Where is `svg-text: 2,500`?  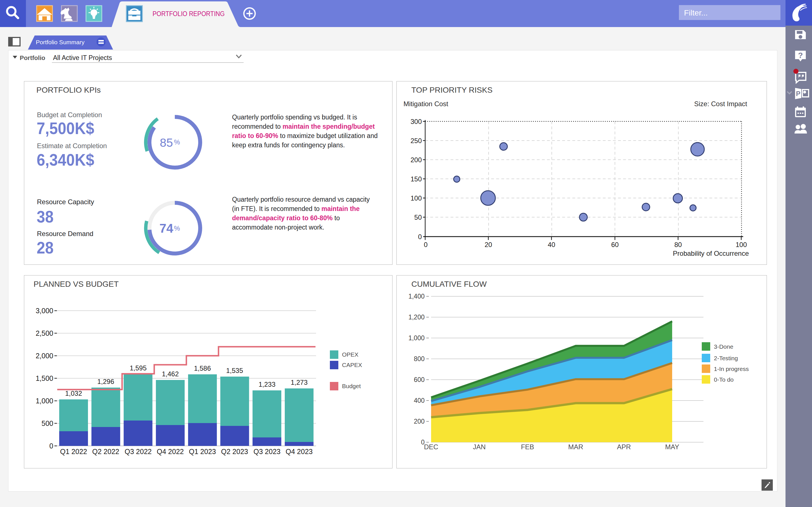 svg-text: 2,500 is located at coordinates (44, 333).